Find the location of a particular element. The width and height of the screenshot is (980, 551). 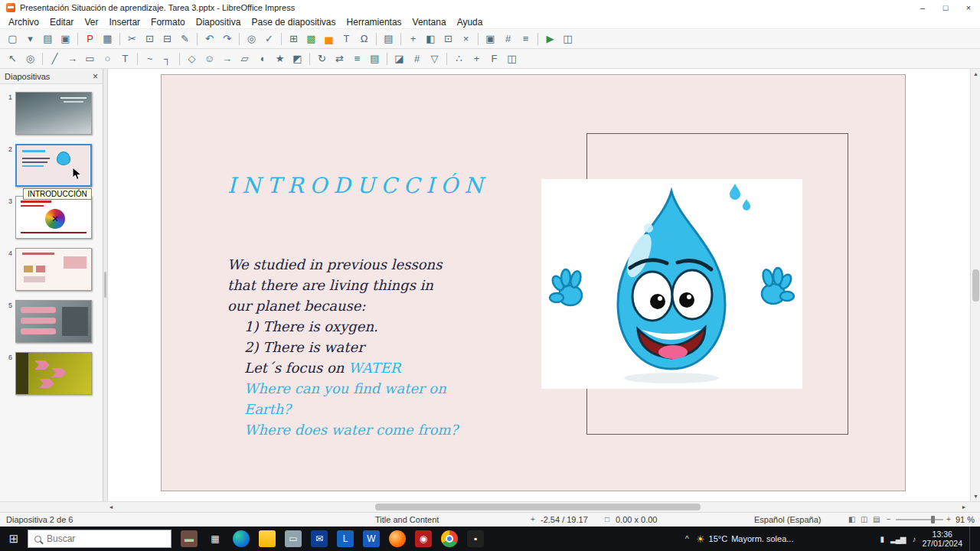

insert-table-icon: ⊞ is located at coordinates (294, 39).